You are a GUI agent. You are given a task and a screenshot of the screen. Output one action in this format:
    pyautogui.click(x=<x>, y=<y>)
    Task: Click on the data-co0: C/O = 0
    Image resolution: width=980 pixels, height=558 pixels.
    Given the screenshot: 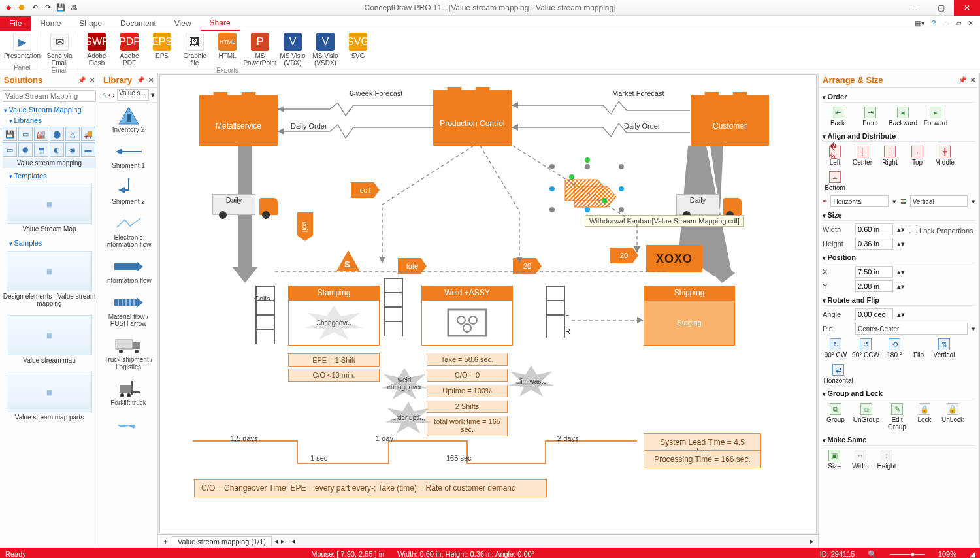 What is the action you would take?
    pyautogui.click(x=467, y=375)
    